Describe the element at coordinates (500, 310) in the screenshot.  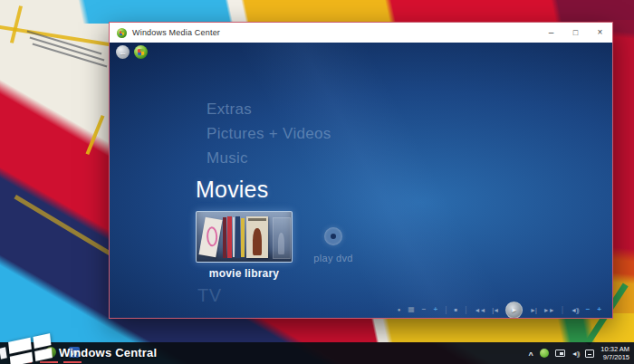
I see `transport-controls: ● ▦ − + | ■ | ◄◄ |◄ ► ►| ►► | ◄)) − +` at that location.